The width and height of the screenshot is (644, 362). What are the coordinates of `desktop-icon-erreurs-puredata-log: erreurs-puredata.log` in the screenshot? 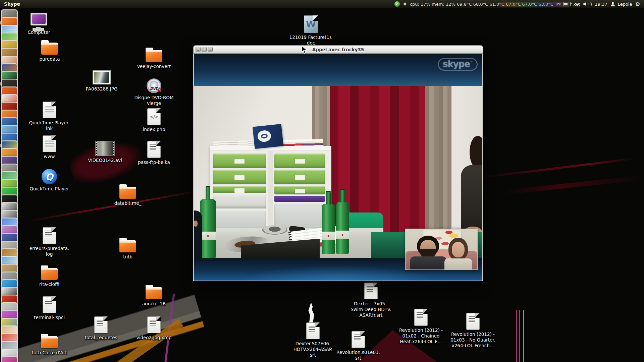 It's located at (49, 242).